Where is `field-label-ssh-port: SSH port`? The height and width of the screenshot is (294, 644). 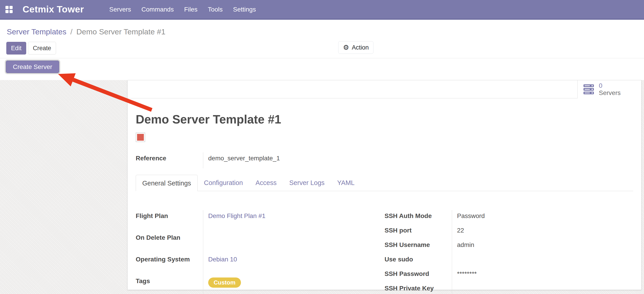
field-label-ssh-port: SSH port is located at coordinates (418, 232).